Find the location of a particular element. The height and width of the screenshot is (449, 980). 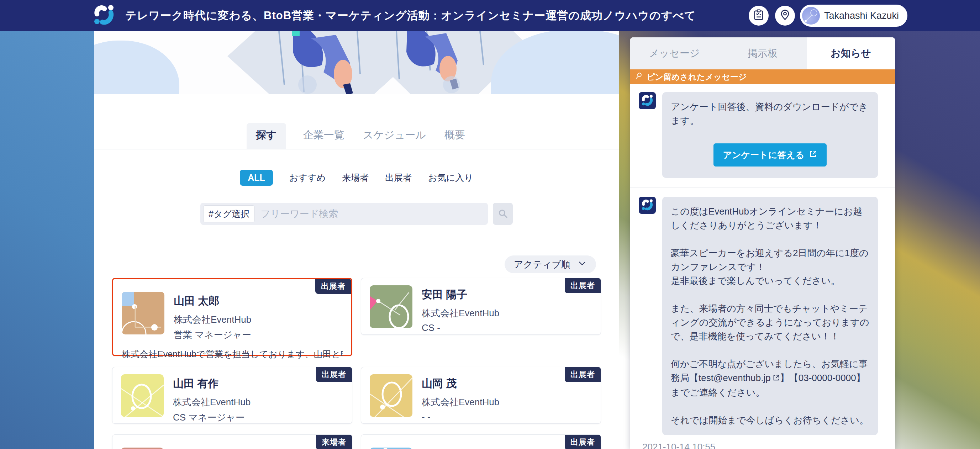

attendee-card-morooka-yuiko: 来場者 Morooka Yuiko is located at coordinates (232, 442).